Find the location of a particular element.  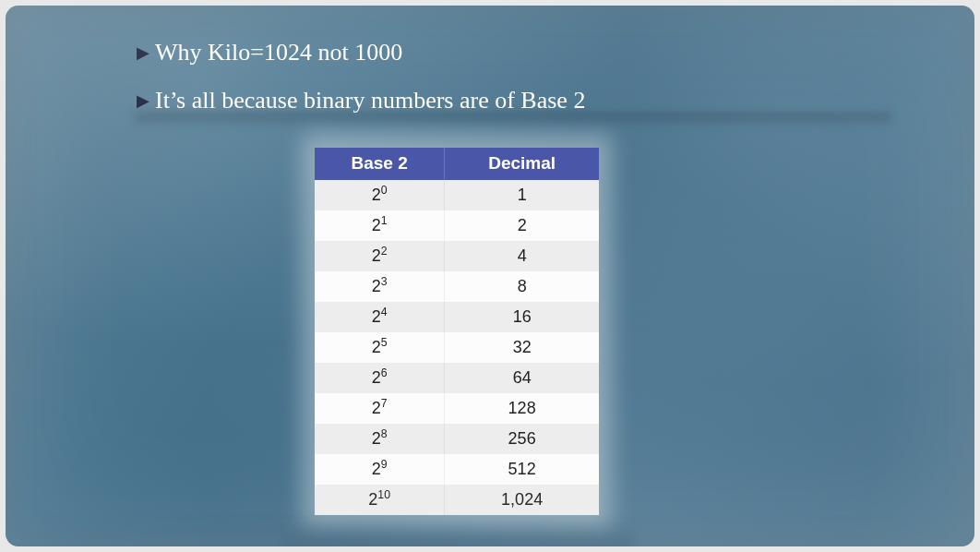

bullet-1-text: Why Kilo=1024 not 1000 is located at coordinates (279, 53).